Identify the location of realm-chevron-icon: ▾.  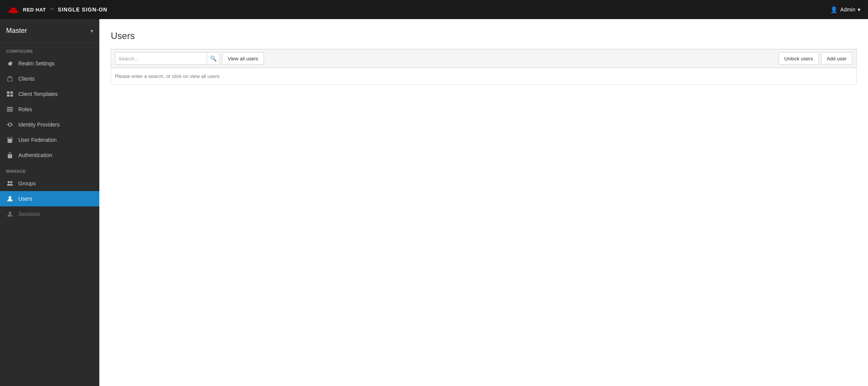
(92, 31).